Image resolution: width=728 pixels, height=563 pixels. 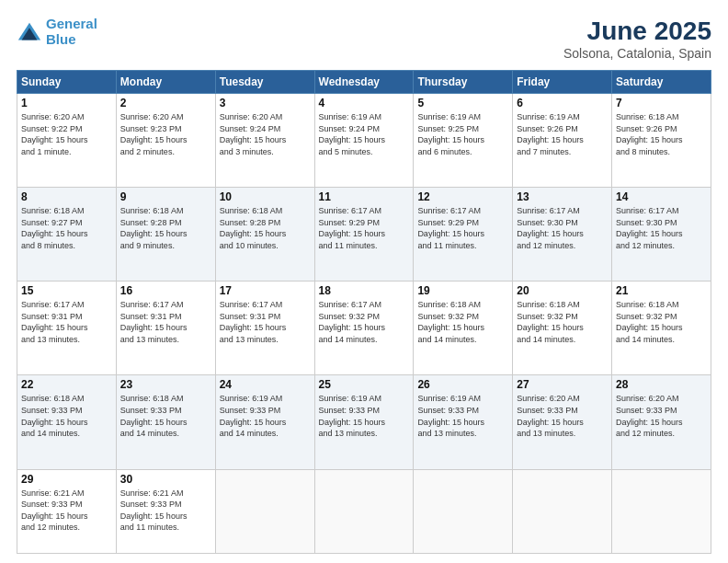 What do you see at coordinates (72, 40) in the screenshot?
I see `logo-blue: Blue` at bounding box center [72, 40].